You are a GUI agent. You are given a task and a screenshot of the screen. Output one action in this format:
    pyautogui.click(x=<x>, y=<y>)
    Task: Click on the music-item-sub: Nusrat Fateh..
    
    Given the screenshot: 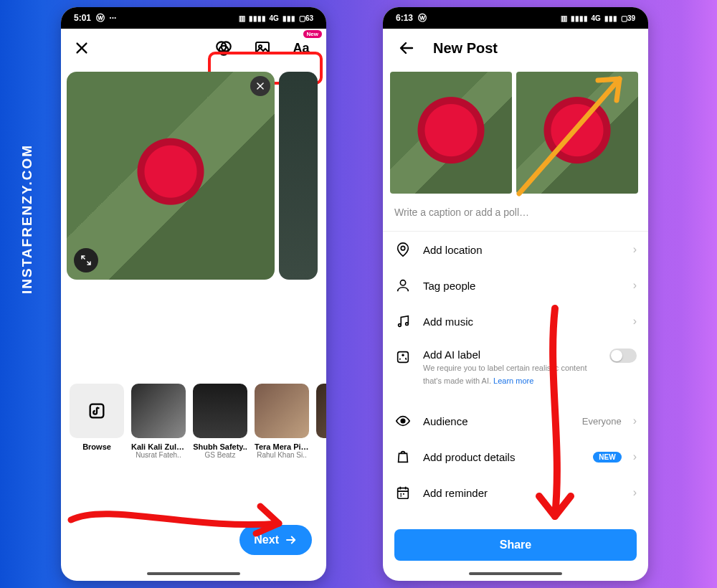 What is the action you would take?
    pyautogui.click(x=158, y=455)
    